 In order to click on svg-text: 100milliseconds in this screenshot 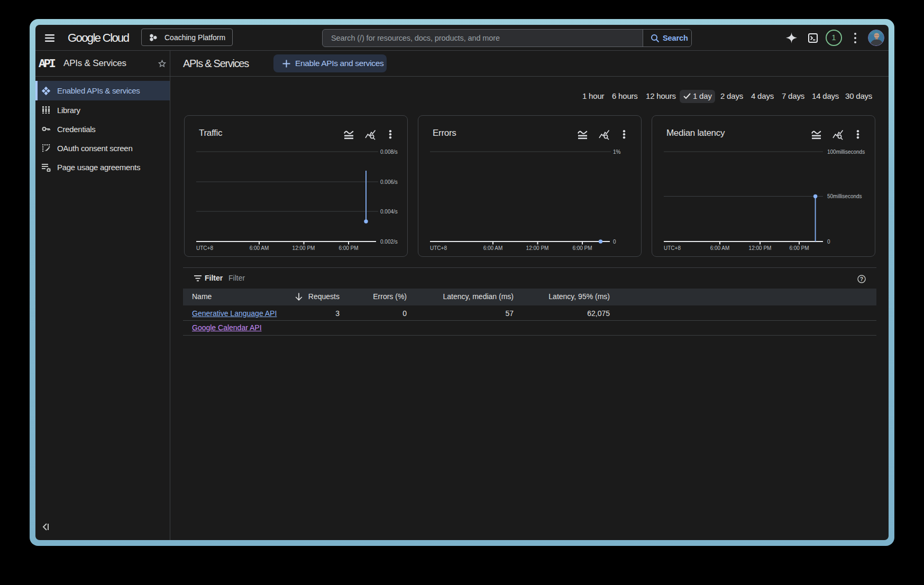, I will do `click(846, 152)`.